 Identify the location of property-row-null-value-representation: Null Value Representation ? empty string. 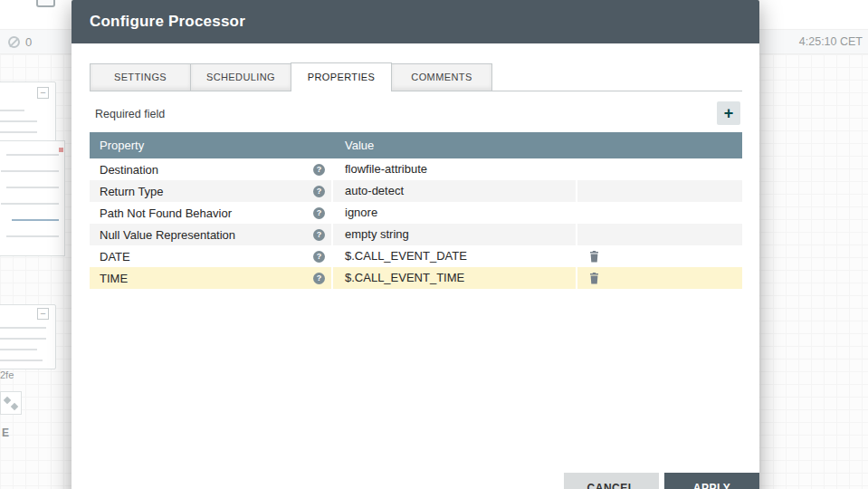
(416, 235).